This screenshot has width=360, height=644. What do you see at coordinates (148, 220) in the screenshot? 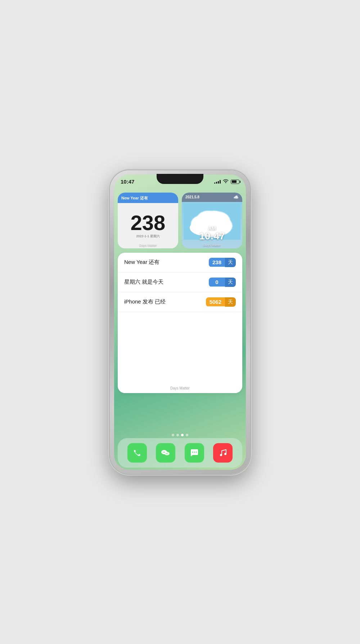
I see `calendar-widget: New Year 还有 238 2022-1-1 星期六 Days Matter` at bounding box center [148, 220].